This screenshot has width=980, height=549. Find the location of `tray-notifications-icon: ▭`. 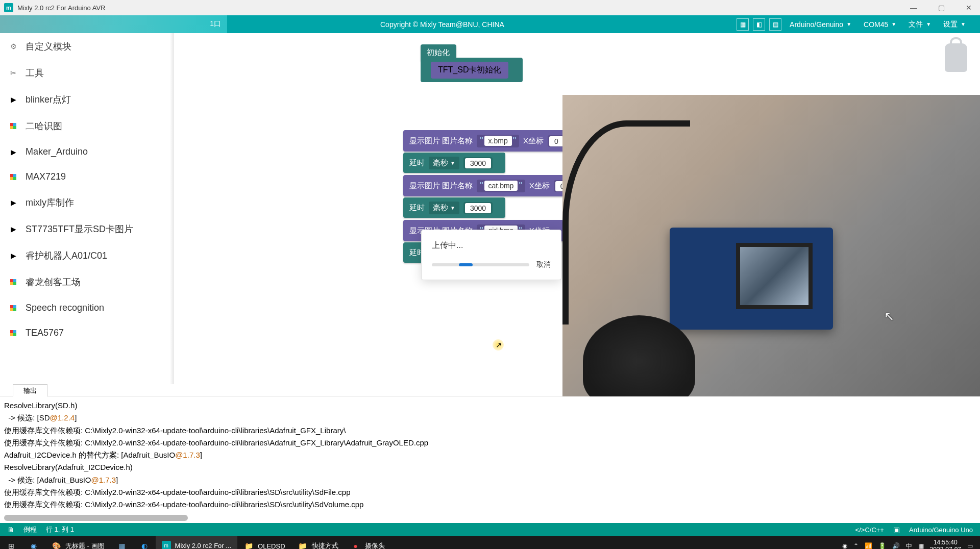

tray-notifications-icon: ▭ is located at coordinates (970, 546).